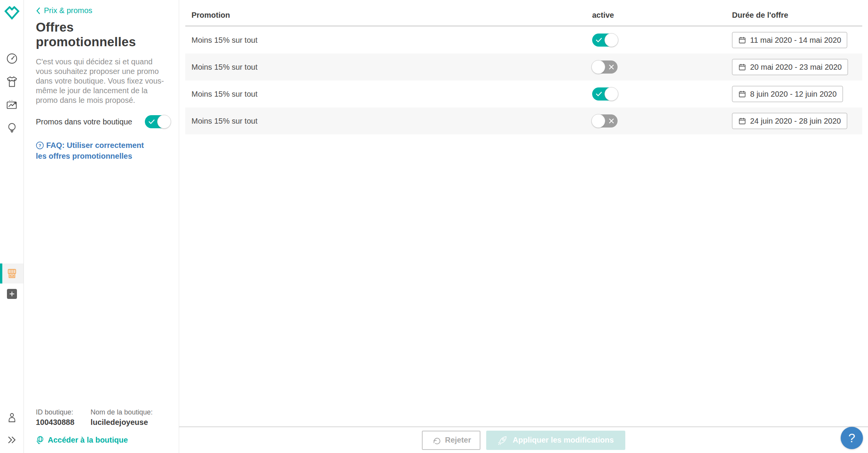  Describe the element at coordinates (563, 440) in the screenshot. I see `apply-button-label: Appliquer les modifications` at that location.